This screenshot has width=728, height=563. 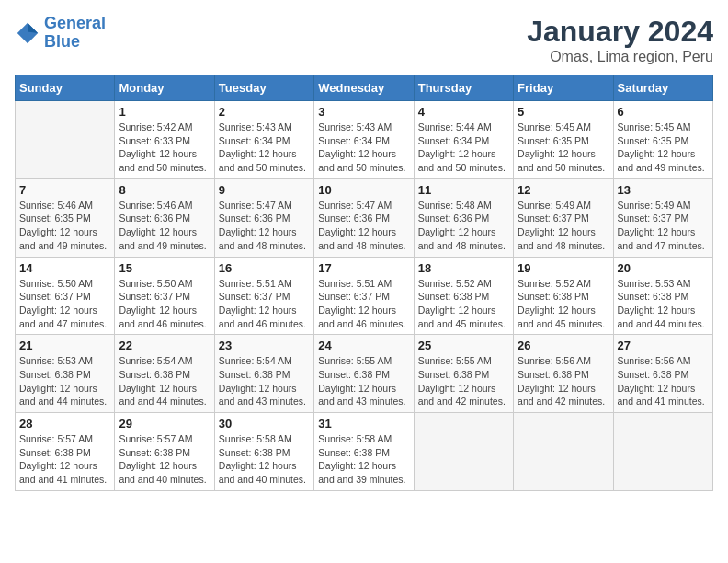 What do you see at coordinates (364, 401) in the screenshot?
I see `daylight-text-2: and and 43 minutes.` at bounding box center [364, 401].